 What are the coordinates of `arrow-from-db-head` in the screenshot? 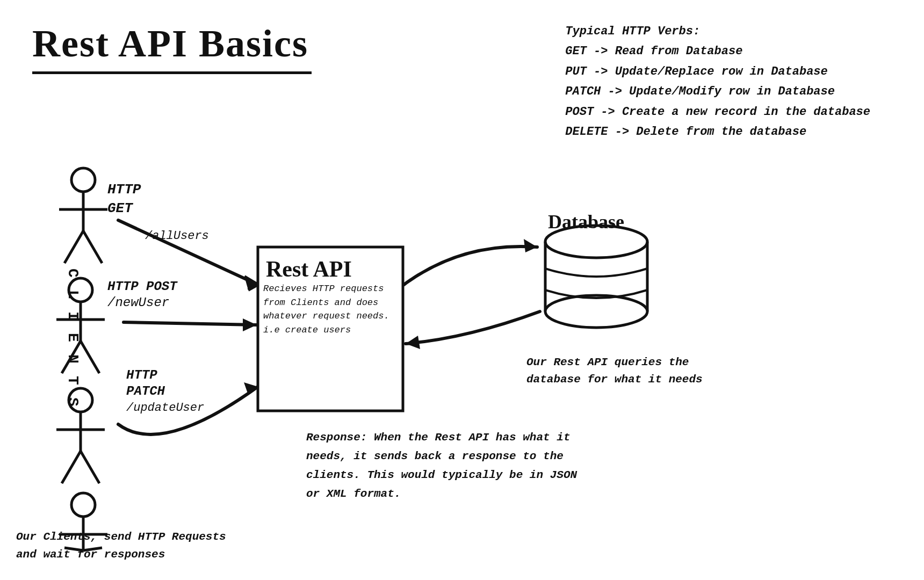 It's located at (413, 343).